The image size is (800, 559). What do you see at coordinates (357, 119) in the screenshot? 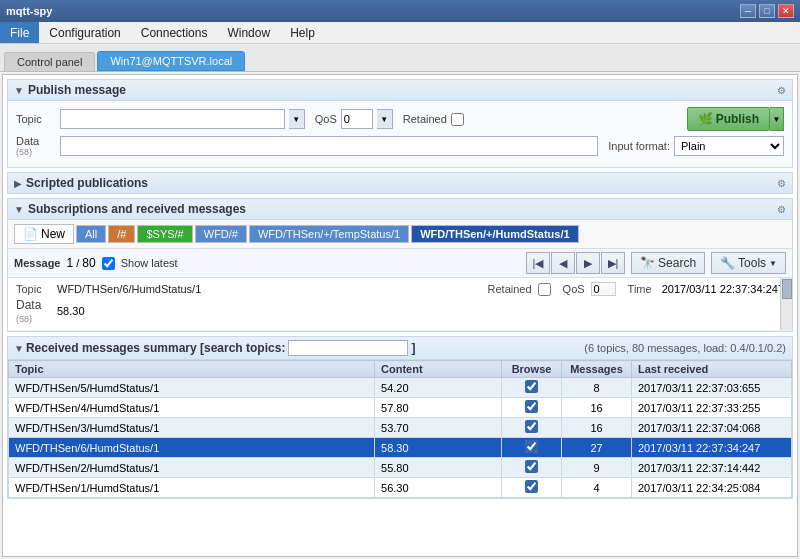
I see `qos-input` at bounding box center [357, 119].